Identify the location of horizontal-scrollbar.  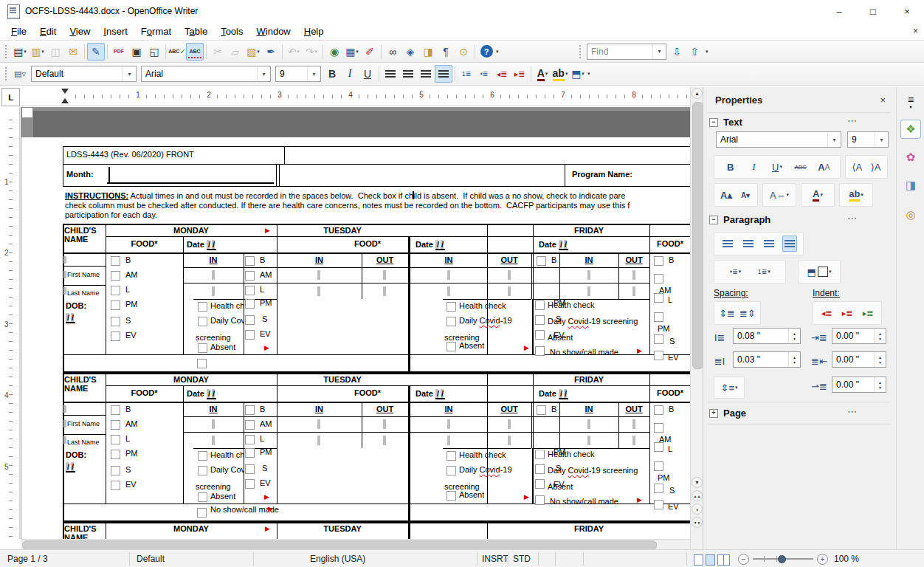
(356, 545).